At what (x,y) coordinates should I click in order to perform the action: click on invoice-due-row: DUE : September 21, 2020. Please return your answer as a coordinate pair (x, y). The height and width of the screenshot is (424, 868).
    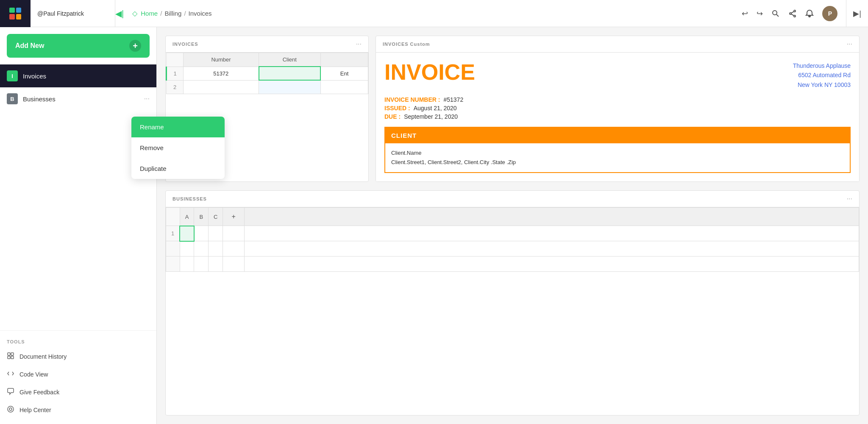
    Looking at the image, I should click on (618, 117).